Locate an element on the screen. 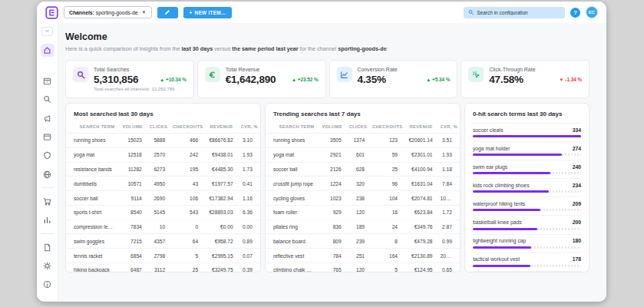 Image resolution: width=644 pixels, height=307 pixels. cell-volume: 7215 is located at coordinates (135, 241).